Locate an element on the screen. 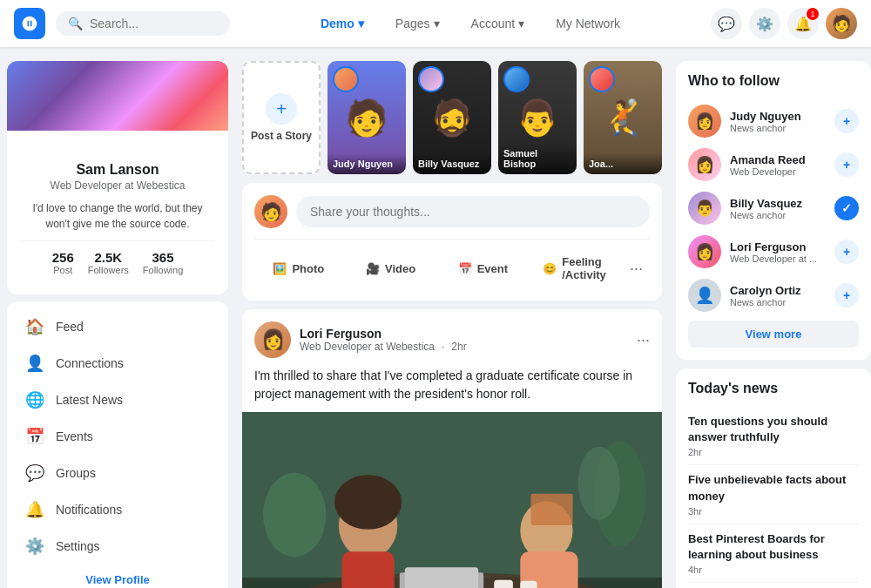  post-author-name: Lori Ferguson is located at coordinates (469, 334).